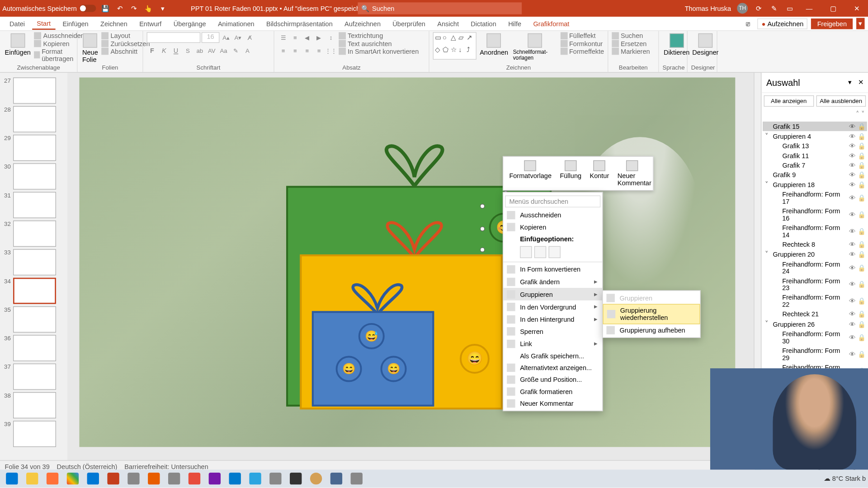 Image resolution: width=868 pixels, height=488 pixels. What do you see at coordinates (307, 38) in the screenshot?
I see `decrease-indent-button: ◀` at bounding box center [307, 38].